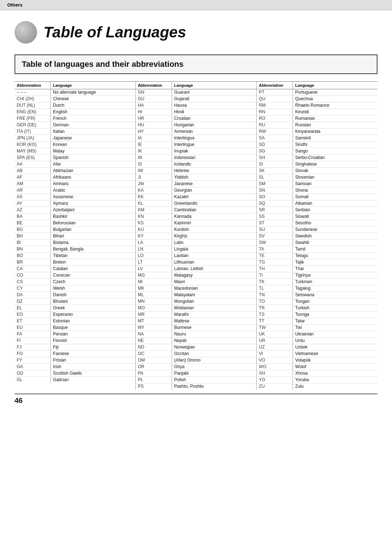 This screenshot has height=554, width=392. I want to click on cell-abbr: KS, so click(154, 223).